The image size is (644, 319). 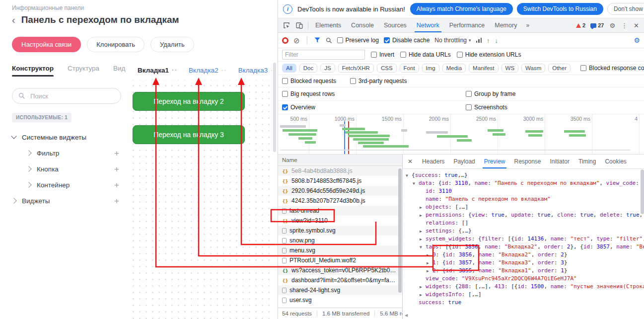 What do you see at coordinates (67, 153) in the screenshot?
I see `tree-item-0: Фильтр+` at bounding box center [67, 153].